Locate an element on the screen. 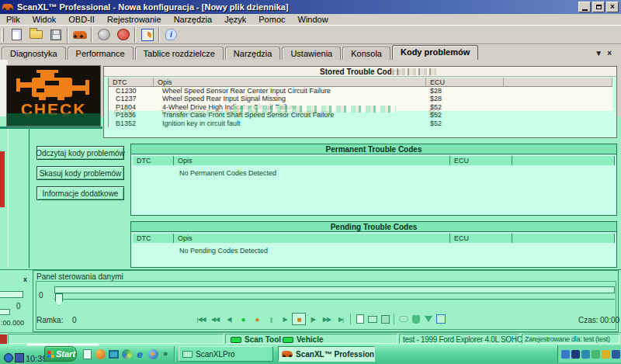  toolbar: i is located at coordinates (310, 34).